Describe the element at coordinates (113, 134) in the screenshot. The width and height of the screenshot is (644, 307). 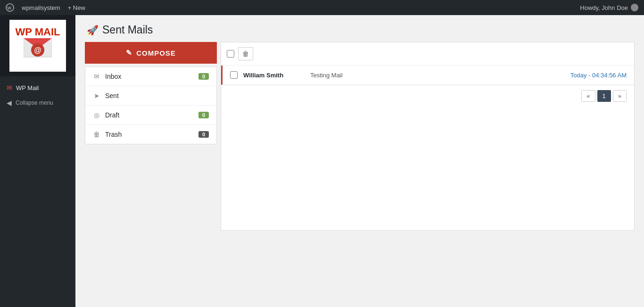
I see `trash-label: Trash` at that location.